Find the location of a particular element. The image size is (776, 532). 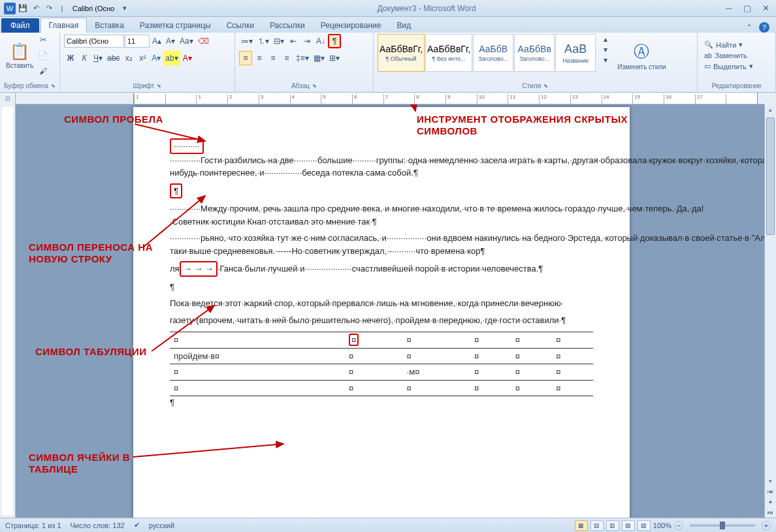

view-web-icon: ▥ is located at coordinates (613, 525).